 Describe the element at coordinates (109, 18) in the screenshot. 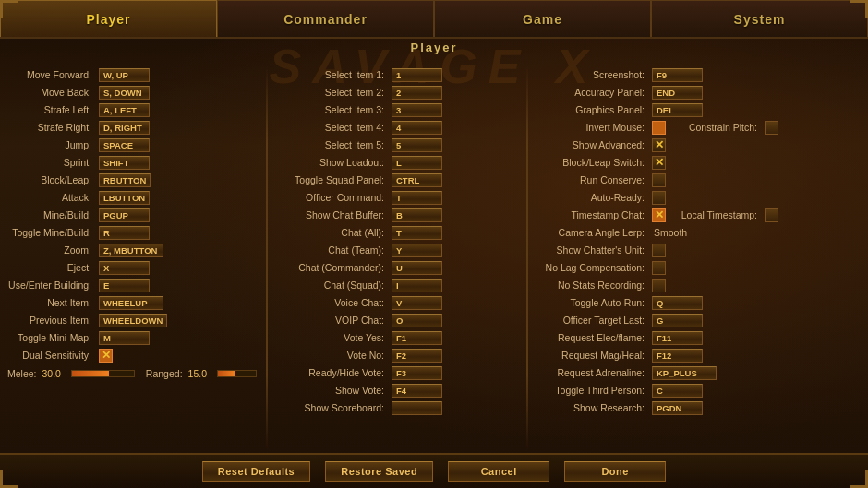

I see `tab-player: Player` at that location.